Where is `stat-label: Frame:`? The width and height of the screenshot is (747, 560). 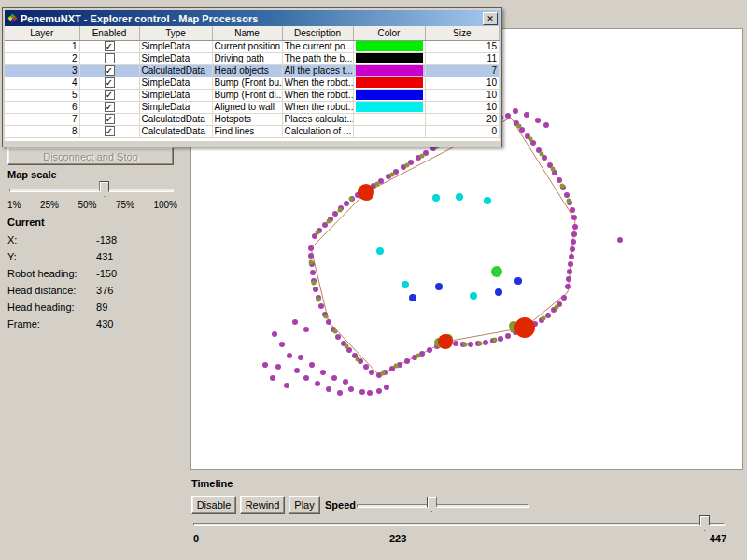 stat-label: Frame: is located at coordinates (50, 325).